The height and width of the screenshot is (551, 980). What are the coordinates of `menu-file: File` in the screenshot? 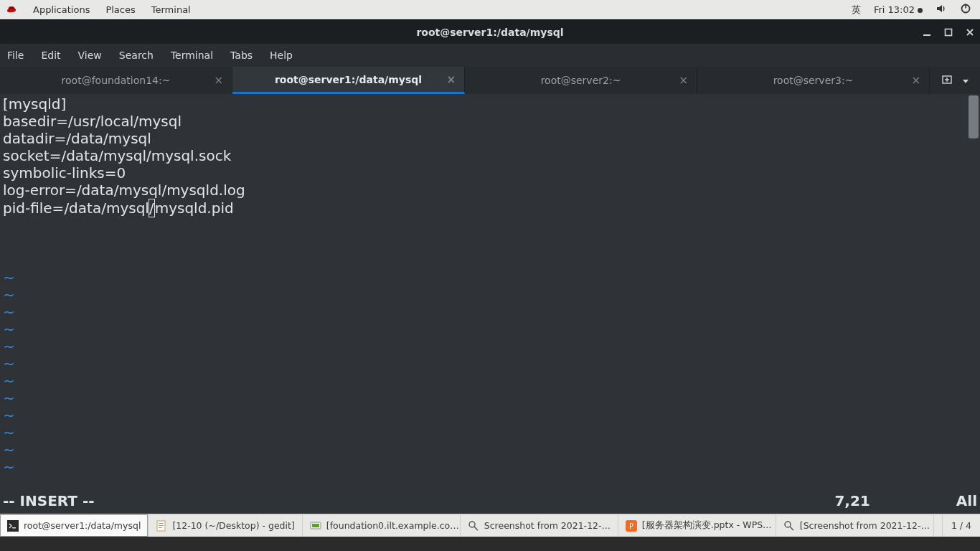 It's located at (16, 55).